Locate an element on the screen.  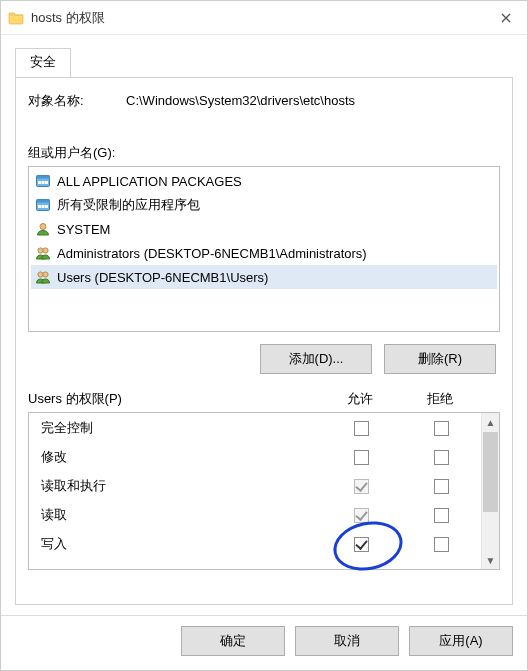
titlebar: hosts 的权限 is located at coordinates (264, 18).